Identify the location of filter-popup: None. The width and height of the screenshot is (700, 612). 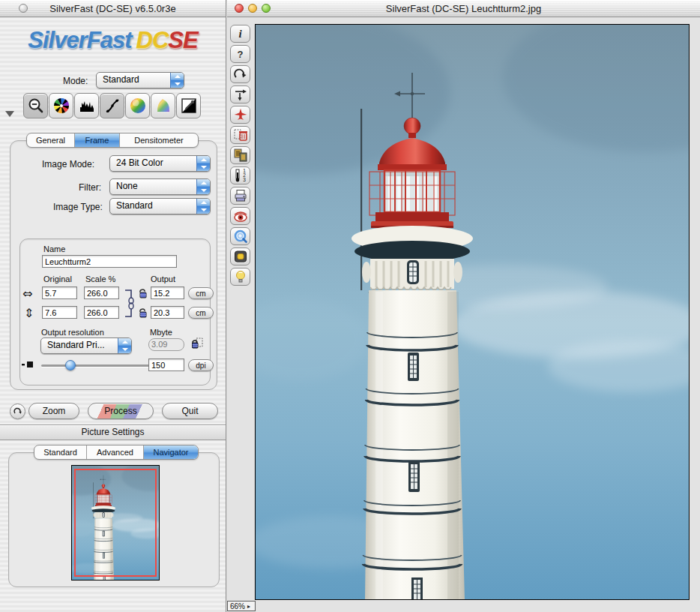
(160, 187).